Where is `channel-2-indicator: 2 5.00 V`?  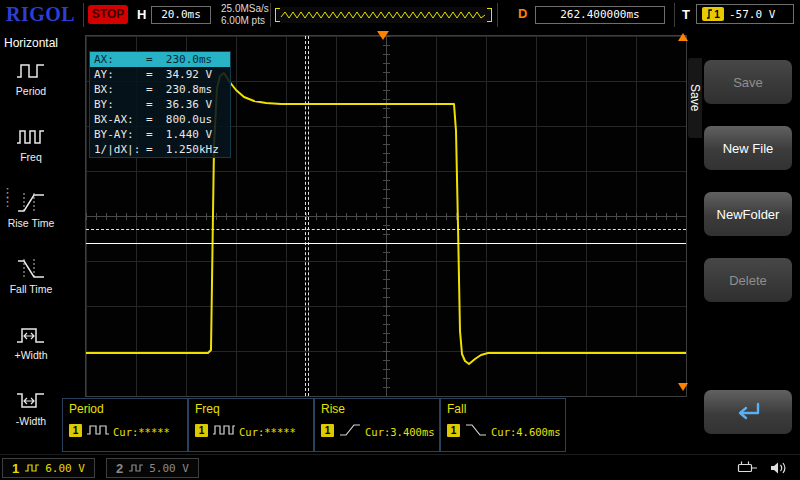 channel-2-indicator: 2 5.00 V is located at coordinates (152, 468).